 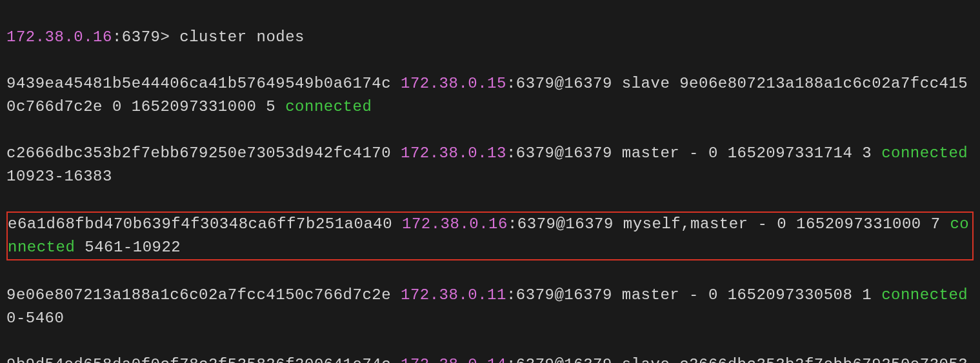 I want to click on node-addr: :6379@16379 master - 0 1652097331714 3, so click(x=694, y=153).